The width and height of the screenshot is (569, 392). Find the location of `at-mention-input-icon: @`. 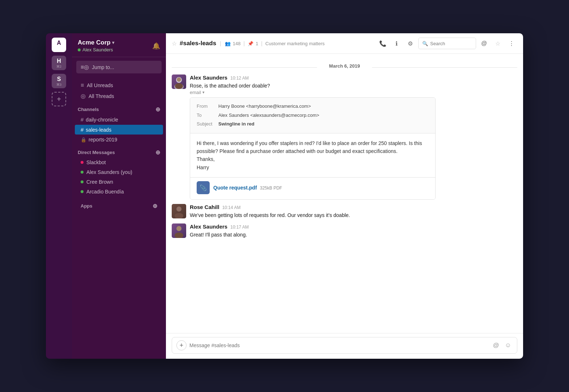

at-mention-input-icon: @ is located at coordinates (496, 345).